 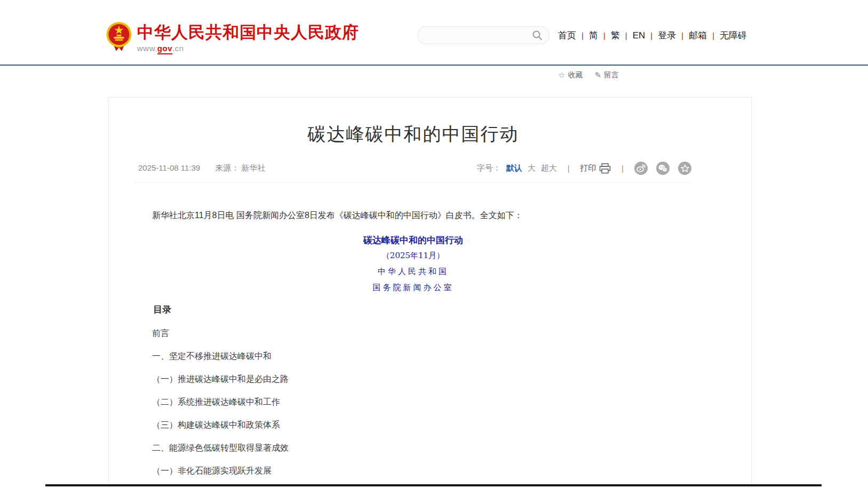 I want to click on toc-item-1-2: （二）系统推进碳达峰碳中和工作, so click(x=413, y=402).